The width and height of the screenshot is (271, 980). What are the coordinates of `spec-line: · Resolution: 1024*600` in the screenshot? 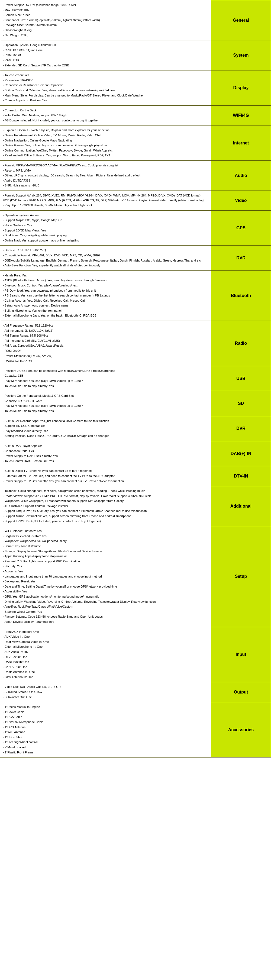 It's located at (106, 81).